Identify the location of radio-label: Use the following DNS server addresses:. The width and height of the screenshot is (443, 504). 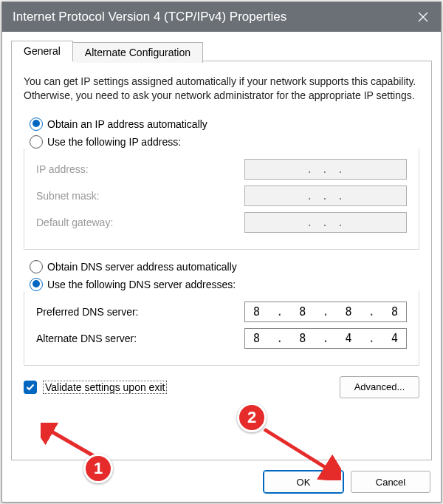
(142, 285).